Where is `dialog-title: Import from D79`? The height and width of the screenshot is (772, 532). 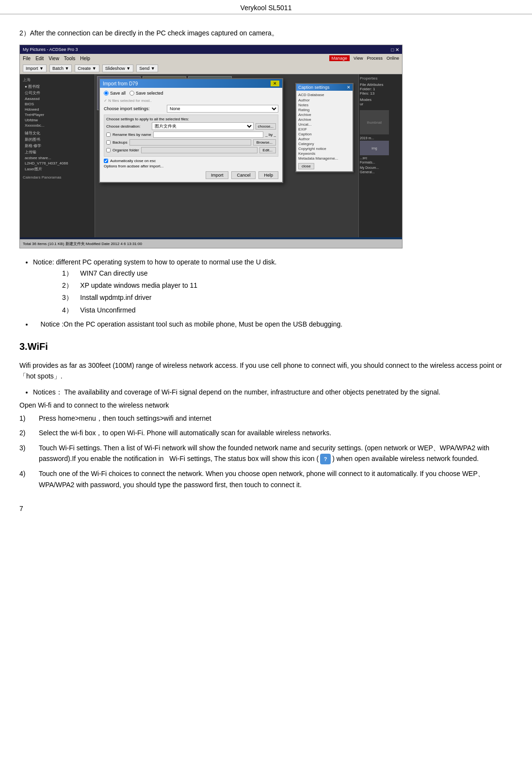
dialog-title: Import from D79 is located at coordinates (120, 83).